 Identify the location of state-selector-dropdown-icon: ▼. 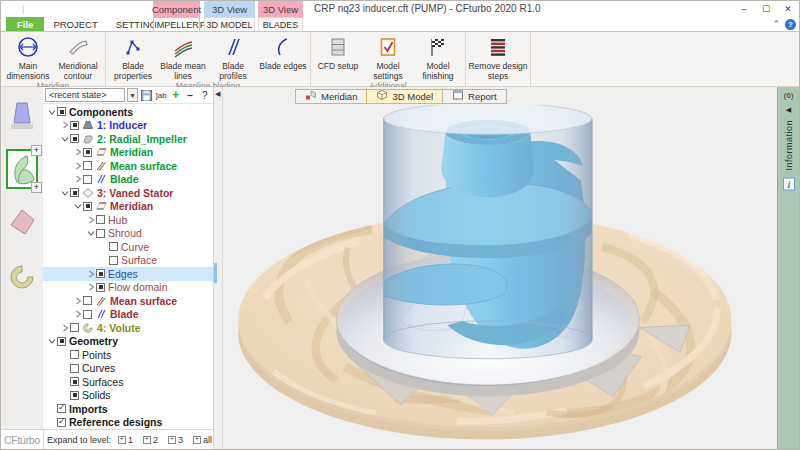
(133, 95).